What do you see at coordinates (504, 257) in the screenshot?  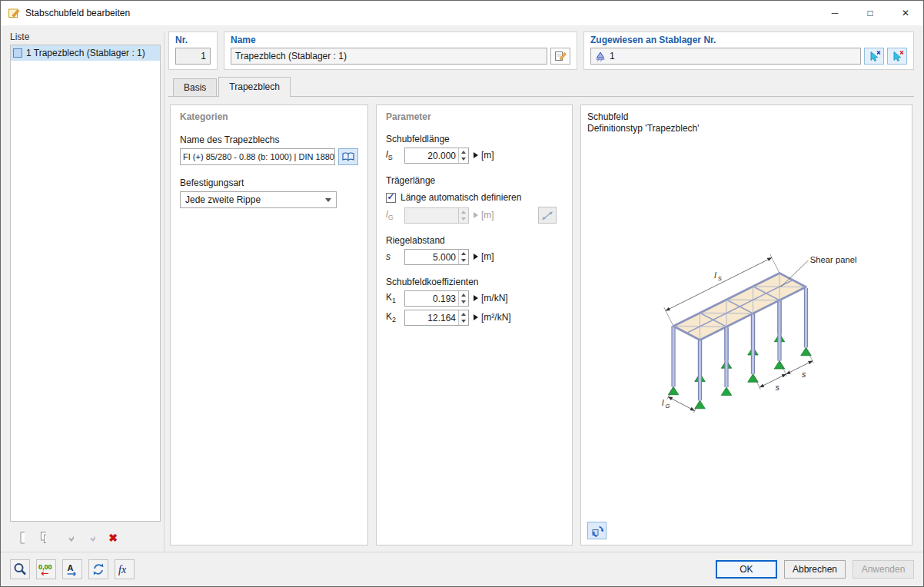 I see `s-unit: [m]` at bounding box center [504, 257].